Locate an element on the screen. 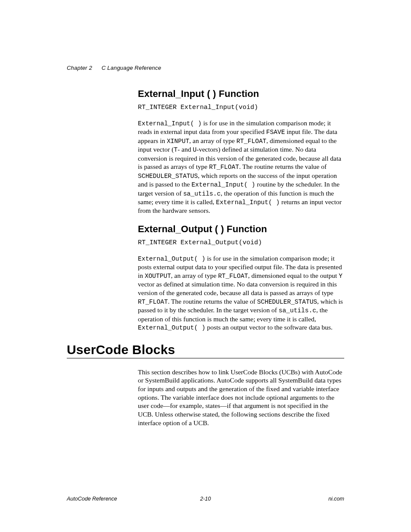  heading-external-output: External_Output ( ) Function is located at coordinates (241, 229).